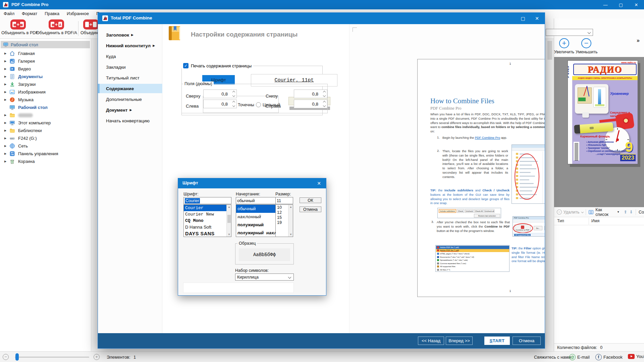 This screenshot has height=362, width=644. What do you see at coordinates (488, 138) in the screenshot?
I see `doc-link: PDF Combine Pro` at bounding box center [488, 138].